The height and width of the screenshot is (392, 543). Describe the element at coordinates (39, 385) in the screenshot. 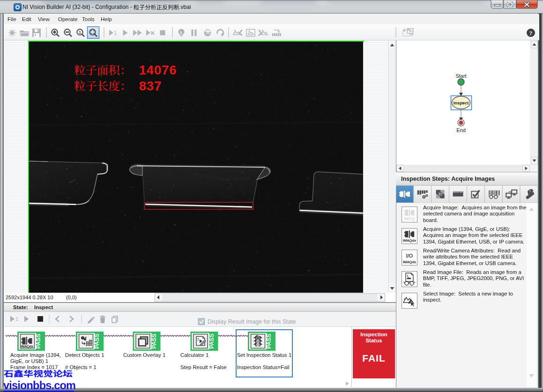

I see `svg-text: visionbbs.com` at that location.